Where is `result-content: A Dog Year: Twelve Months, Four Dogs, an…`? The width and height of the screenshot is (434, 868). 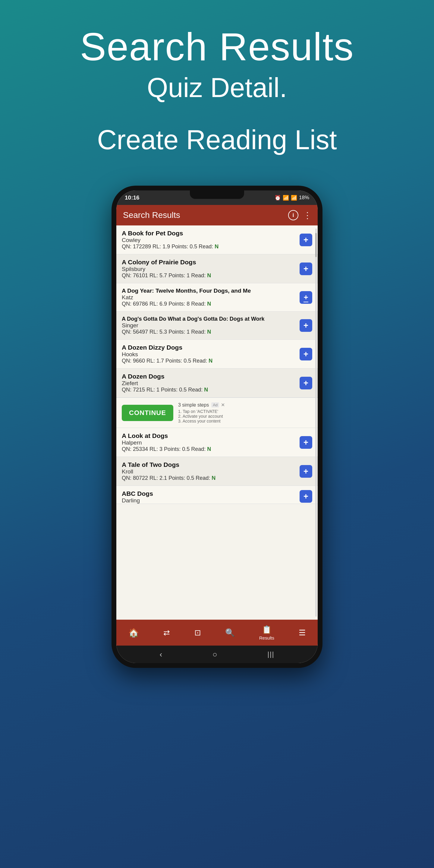
result-content: A Dog Year: Twelve Months, Four Dogs, an… is located at coordinates (209, 297).